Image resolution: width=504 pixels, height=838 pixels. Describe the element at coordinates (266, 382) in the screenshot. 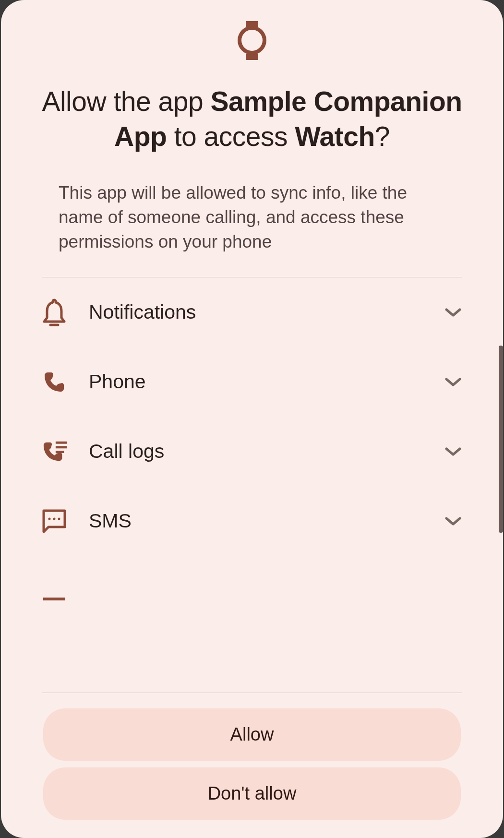

I see `permission-label: Phone` at that location.